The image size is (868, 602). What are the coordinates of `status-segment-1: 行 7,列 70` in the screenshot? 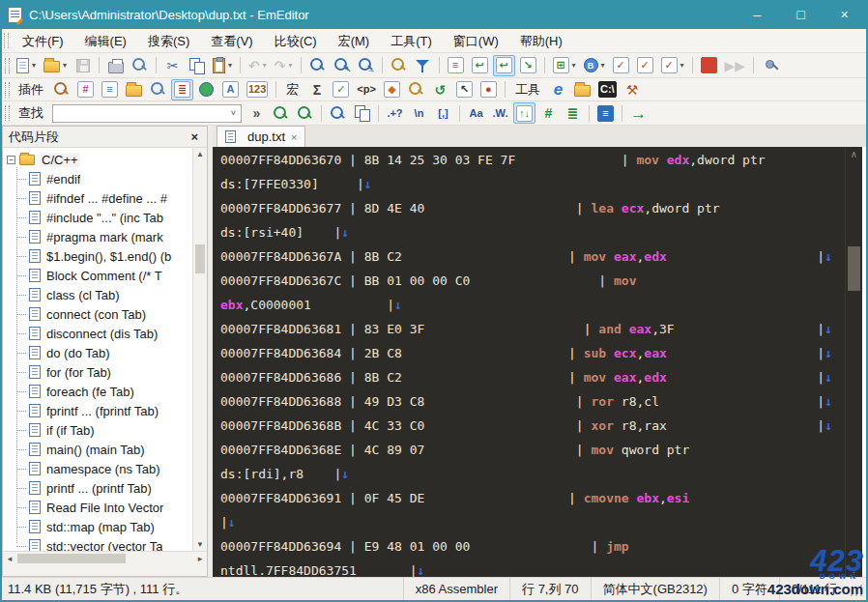 It's located at (550, 589).